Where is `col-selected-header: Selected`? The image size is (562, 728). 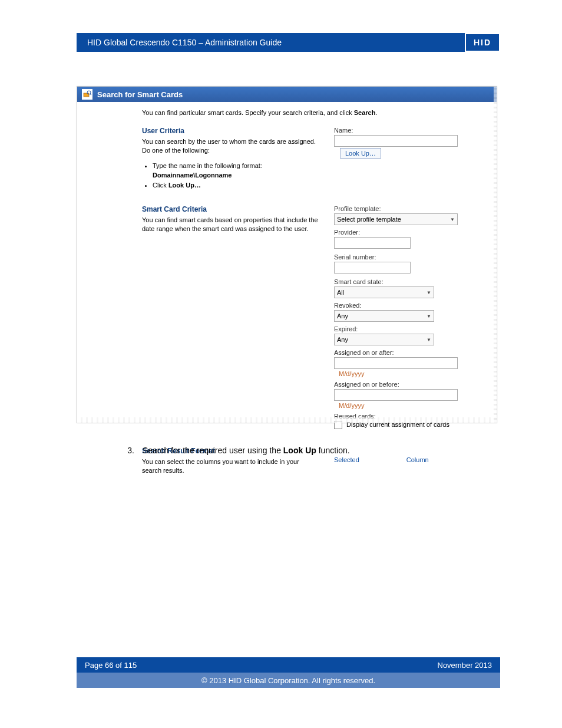
col-selected-header: Selected is located at coordinates (346, 466).